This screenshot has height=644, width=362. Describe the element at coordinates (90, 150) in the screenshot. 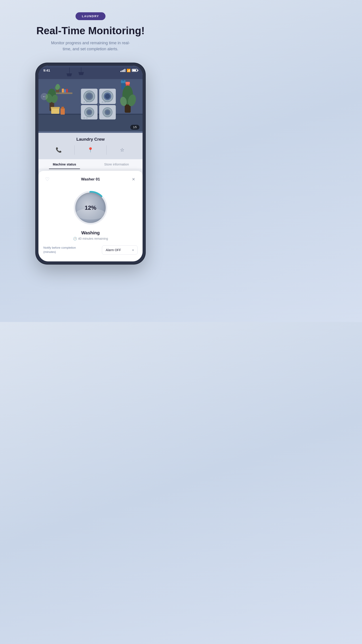

I see `location-icon: 📍` at that location.